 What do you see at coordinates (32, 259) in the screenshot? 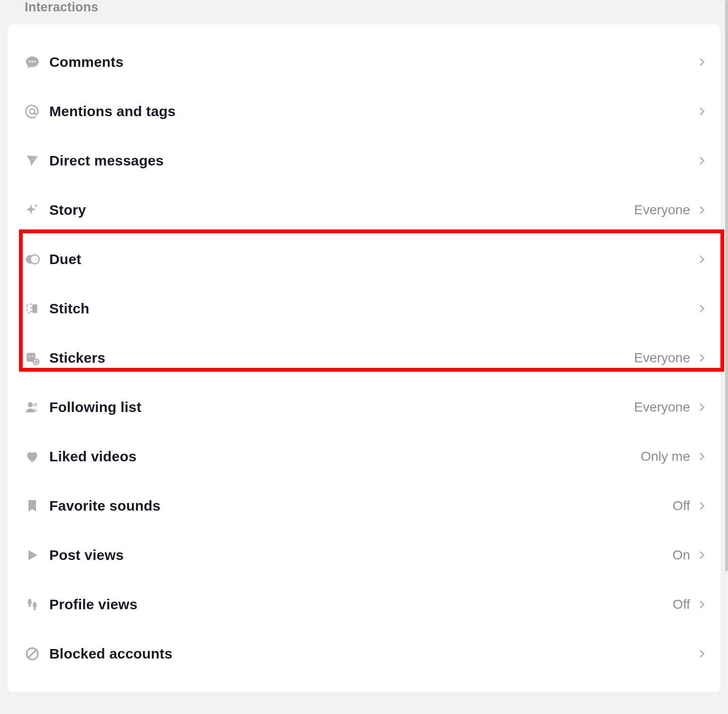
I see `duet-icon` at bounding box center [32, 259].